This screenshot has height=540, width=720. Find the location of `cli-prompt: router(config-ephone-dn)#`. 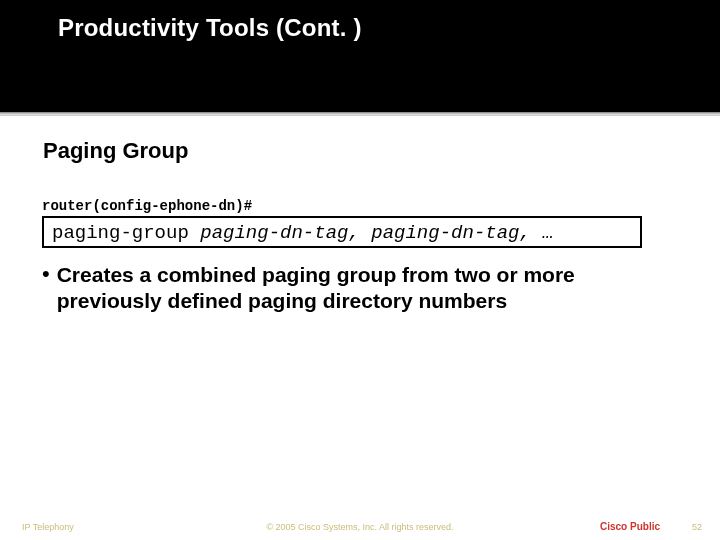

cli-prompt: router(config-ephone-dn)# is located at coordinates (147, 206).